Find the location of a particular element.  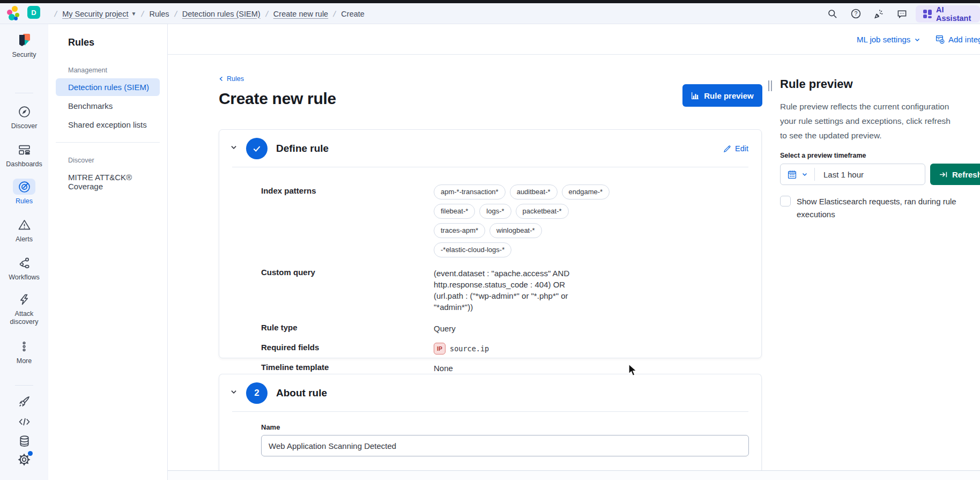

show-requests-checkbox-label: Show Elasticsearch requests, ran during … is located at coordinates (885, 208).